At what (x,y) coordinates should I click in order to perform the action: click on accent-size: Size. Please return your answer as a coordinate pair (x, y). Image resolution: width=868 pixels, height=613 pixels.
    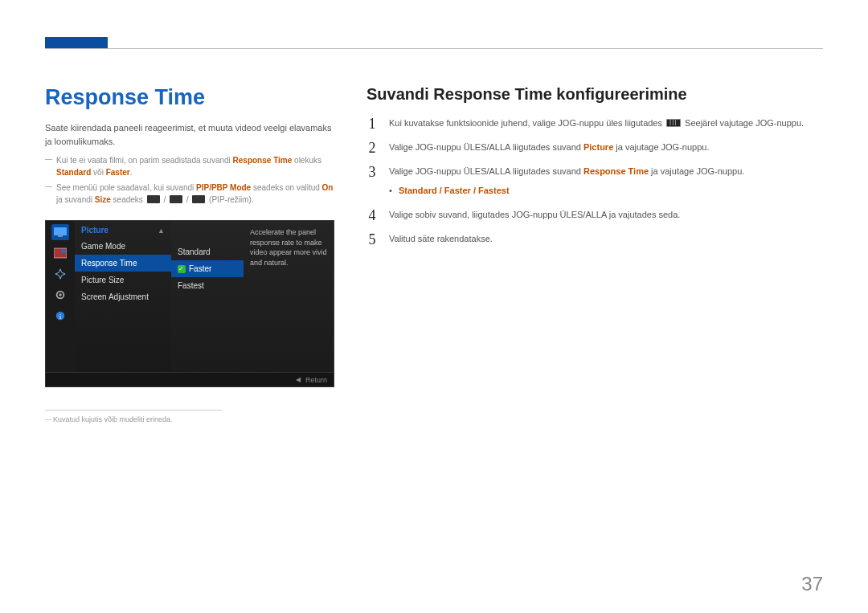
    Looking at the image, I should click on (103, 199).